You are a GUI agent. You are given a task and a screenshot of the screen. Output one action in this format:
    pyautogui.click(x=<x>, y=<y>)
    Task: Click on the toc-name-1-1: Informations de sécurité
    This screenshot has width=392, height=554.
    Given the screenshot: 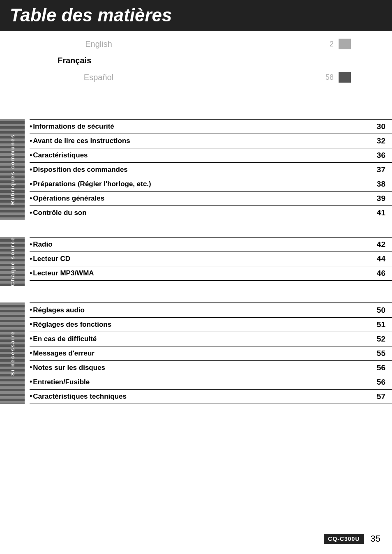 What is the action you would take?
    pyautogui.click(x=203, y=127)
    